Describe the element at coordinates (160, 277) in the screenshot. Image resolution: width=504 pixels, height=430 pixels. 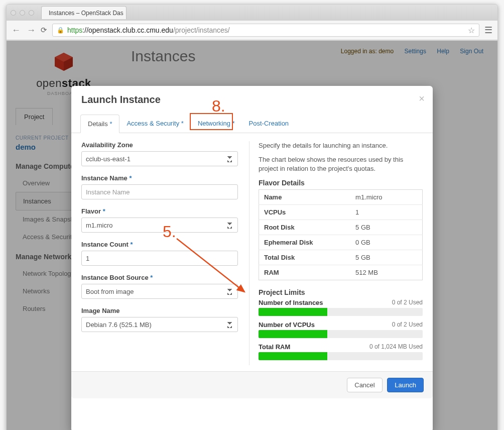
I see `label-boot-source: Instance Boot Source *` at that location.